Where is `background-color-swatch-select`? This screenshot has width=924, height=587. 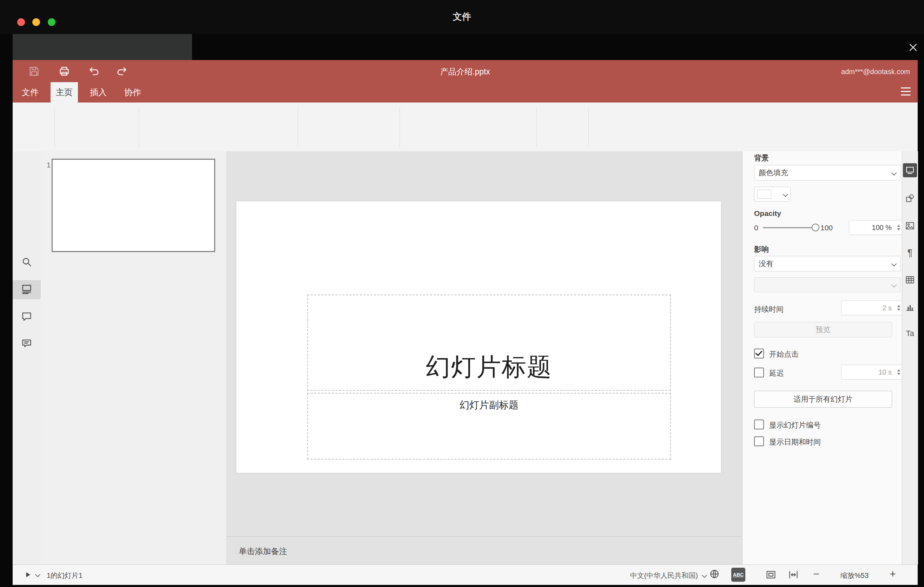 background-color-swatch-select is located at coordinates (772, 194).